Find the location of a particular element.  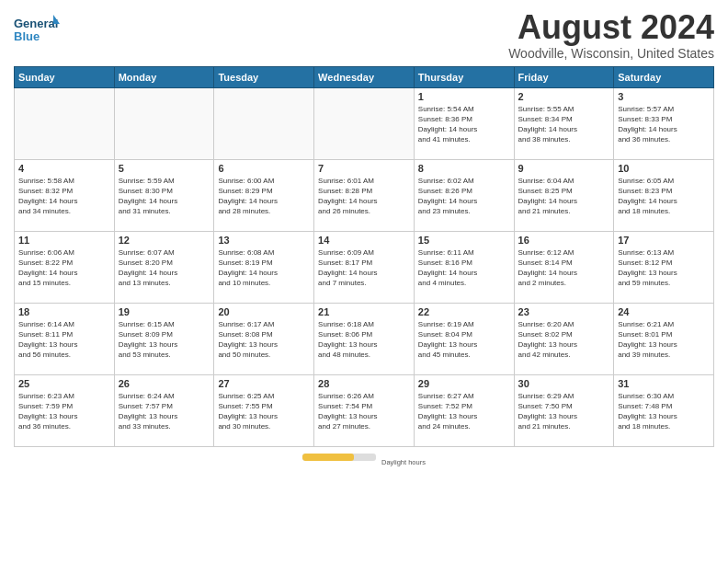

cell-info: Sunrise: 5:57 AM Sunset: 8:33 PM Dayligh… is located at coordinates (664, 125).